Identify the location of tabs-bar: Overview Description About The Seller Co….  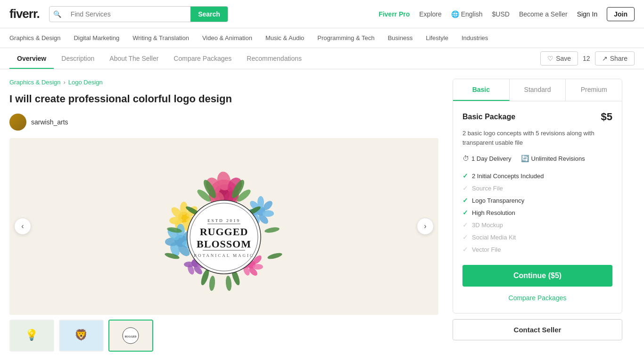
(322, 58).